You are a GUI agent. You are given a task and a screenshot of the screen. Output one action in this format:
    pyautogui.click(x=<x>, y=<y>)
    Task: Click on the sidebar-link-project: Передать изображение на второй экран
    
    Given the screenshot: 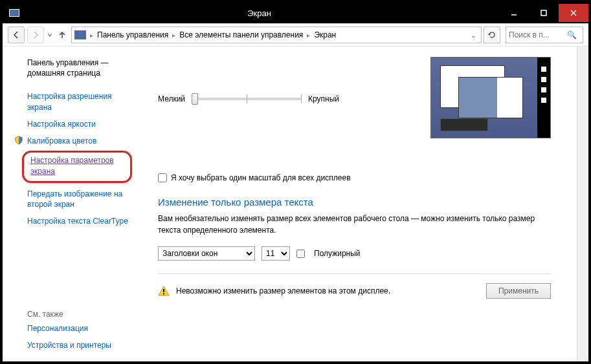 What is the action you would take?
    pyautogui.click(x=76, y=199)
    